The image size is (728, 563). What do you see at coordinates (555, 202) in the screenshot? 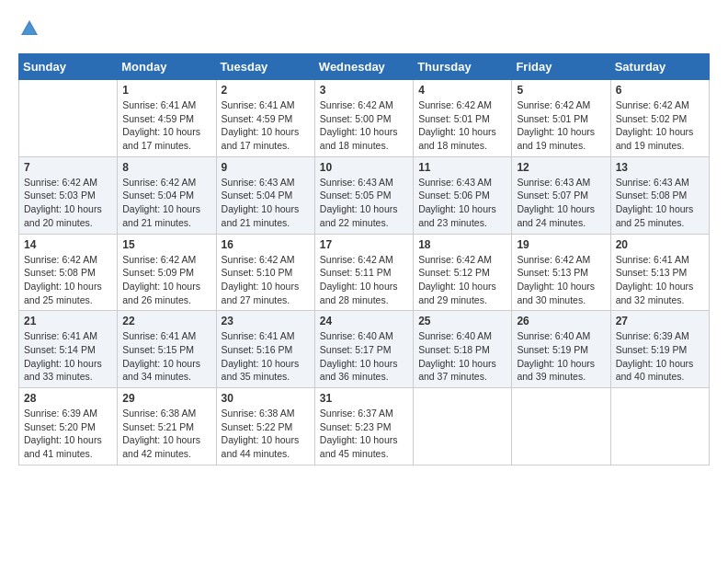
I see `cell-info: Sunrise: 6:43 AMSunset: 5:07 PMDaylight:…` at bounding box center [555, 202].